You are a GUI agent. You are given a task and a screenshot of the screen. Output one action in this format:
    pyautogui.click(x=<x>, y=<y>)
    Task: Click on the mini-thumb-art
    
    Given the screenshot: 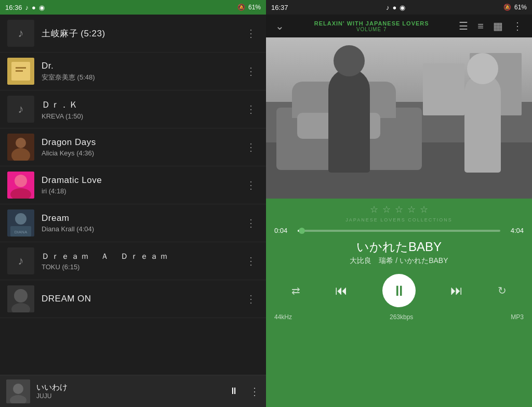 What is the action you would take?
    pyautogui.click(x=18, y=391)
    